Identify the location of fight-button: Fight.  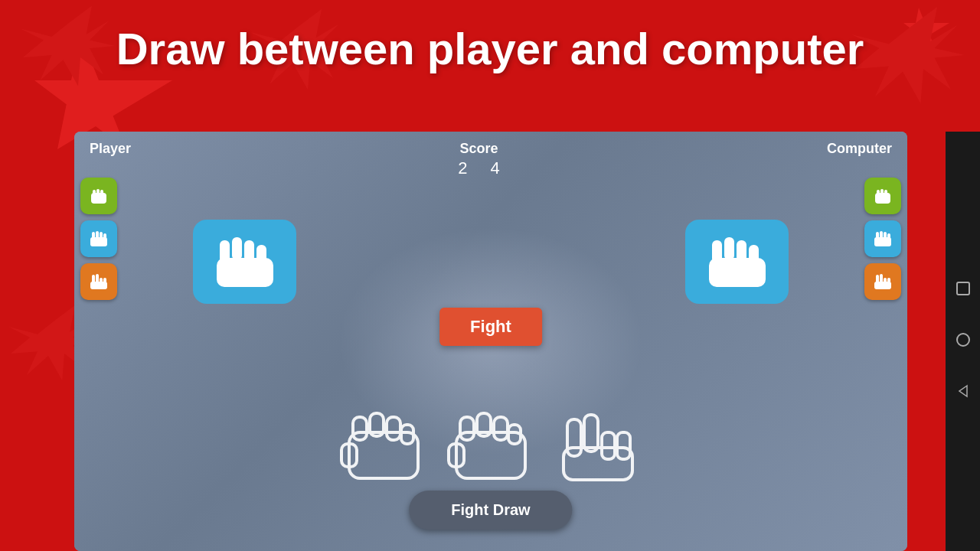
(491, 327).